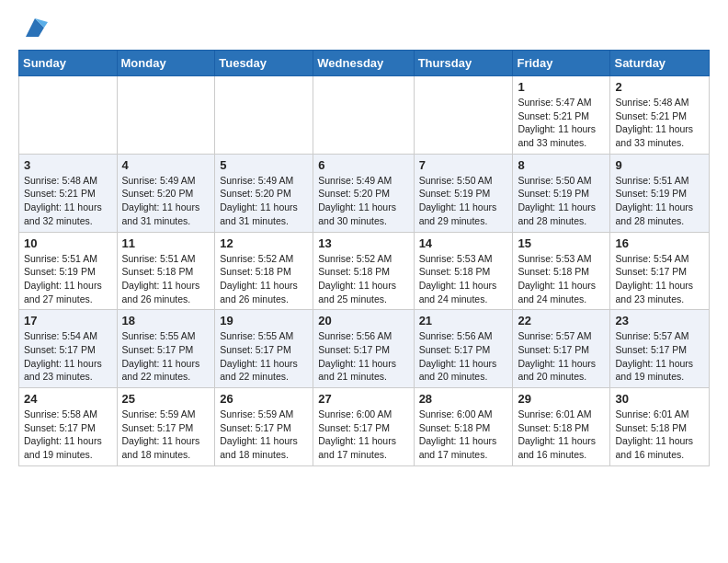 The height and width of the screenshot is (563, 728). What do you see at coordinates (562, 350) in the screenshot?
I see `calendar-cell: 22Sunrise: 5:57 AMSunset: 5:17 PMDayligh…` at bounding box center [562, 350].